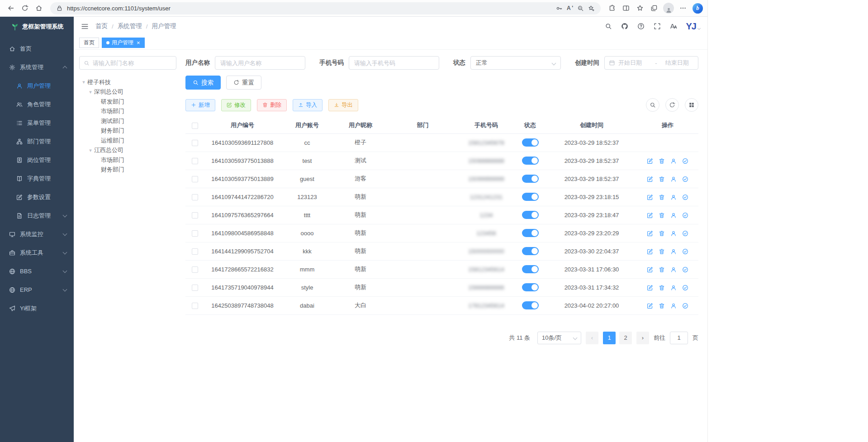 Image resolution: width=868 pixels, height=442 pixels. What do you see at coordinates (128, 141) in the screenshot?
I see `tree-node: 运维部门` at bounding box center [128, 141].